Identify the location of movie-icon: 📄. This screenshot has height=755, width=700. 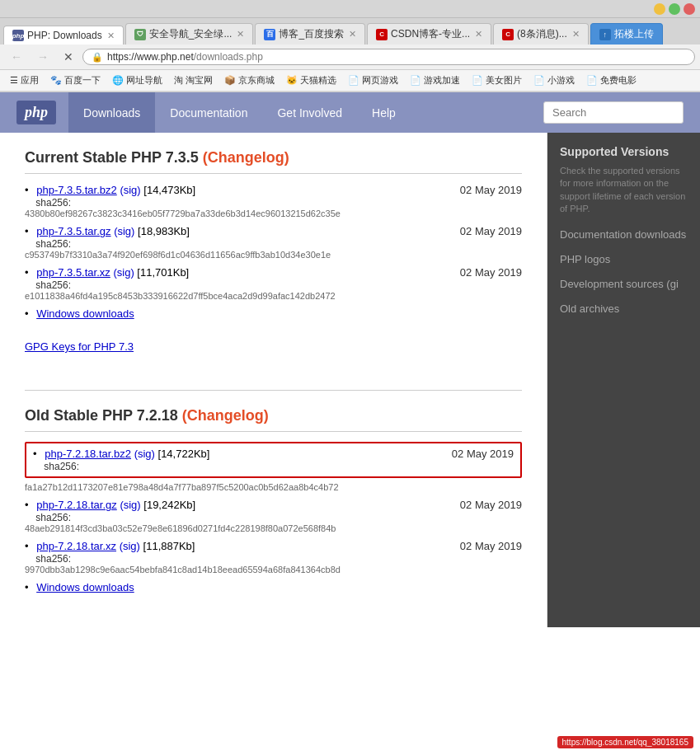
(592, 81).